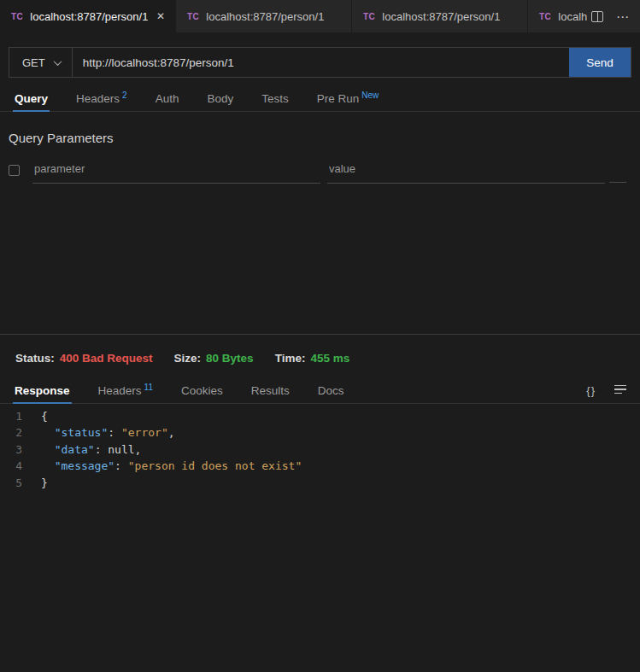 Image resolution: width=640 pixels, height=672 pixels. What do you see at coordinates (215, 466) in the screenshot?
I see `json-token: "person id does not exist"` at bounding box center [215, 466].